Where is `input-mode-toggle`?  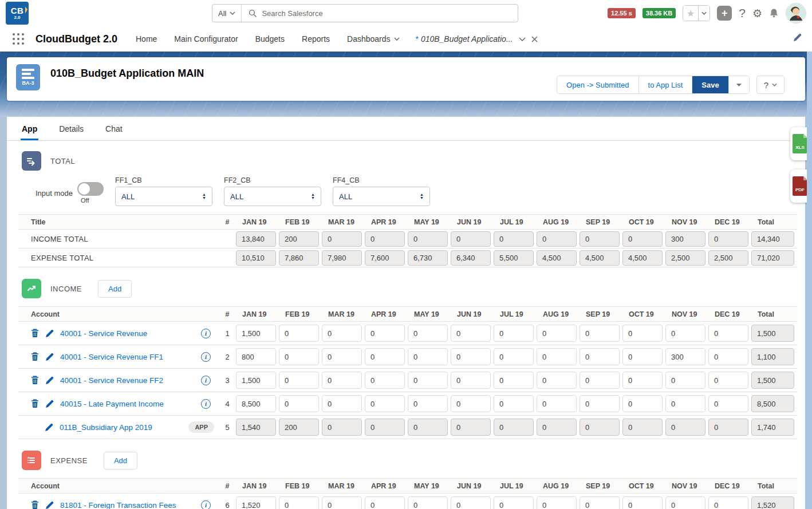 input-mode-toggle is located at coordinates (90, 189).